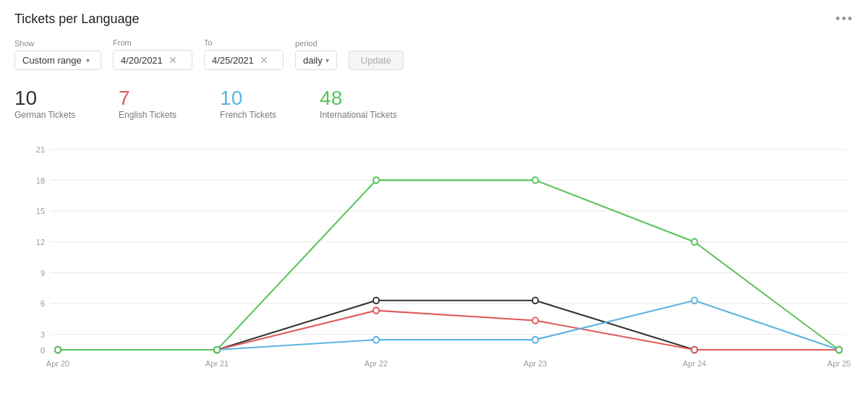  What do you see at coordinates (41, 211) in the screenshot?
I see `svg-text: 15` at bounding box center [41, 211].